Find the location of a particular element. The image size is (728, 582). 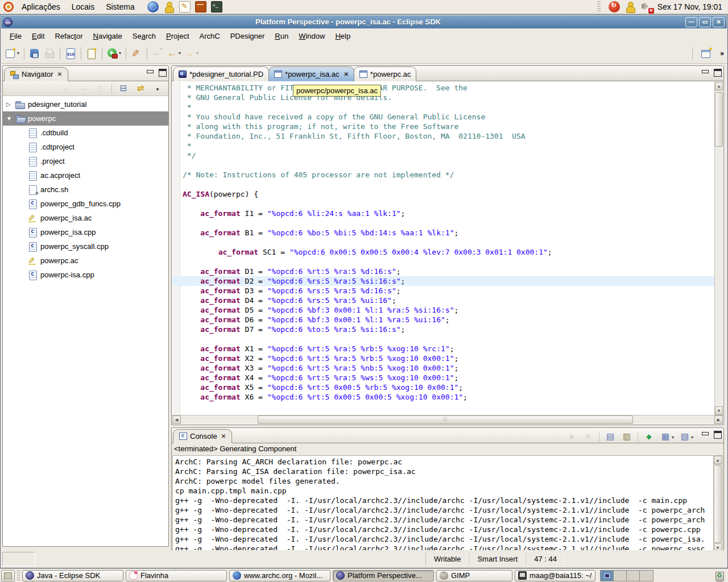

tree-item: ▷pdesigner_tutorial is located at coordinates (85, 105).